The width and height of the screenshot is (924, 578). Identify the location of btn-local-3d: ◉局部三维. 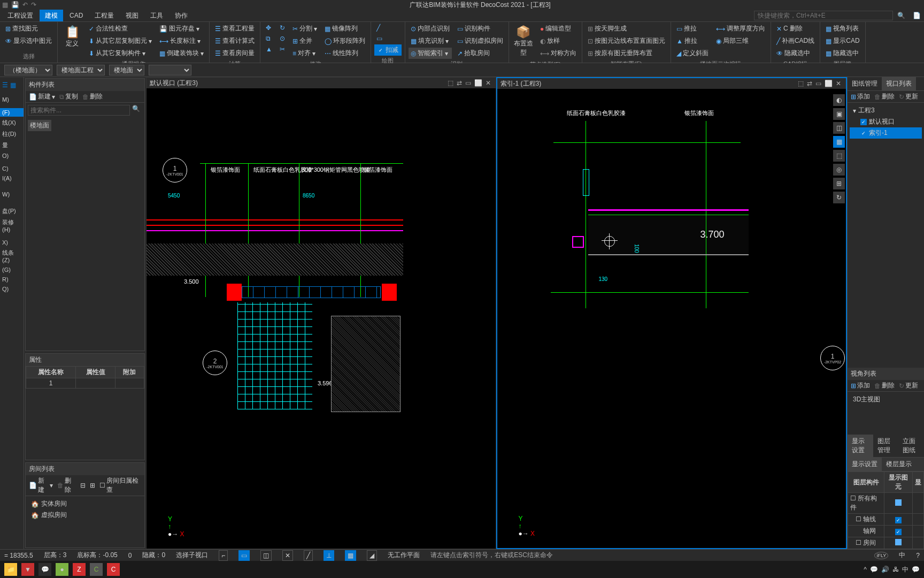
(741, 41).